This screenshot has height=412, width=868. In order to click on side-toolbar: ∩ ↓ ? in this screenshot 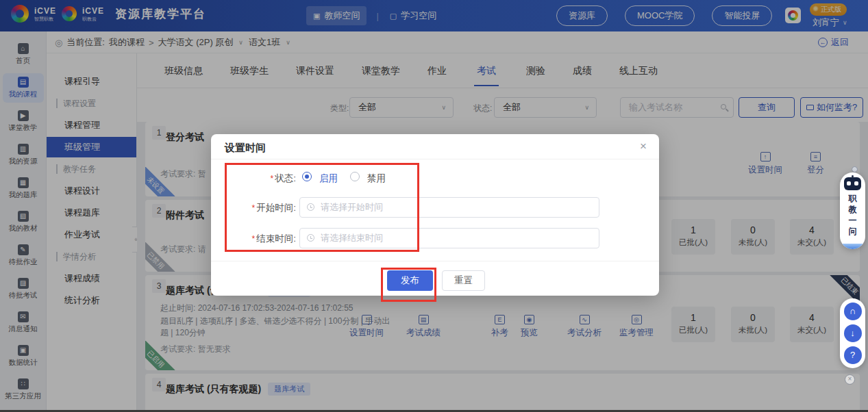, I will do `click(852, 333)`.